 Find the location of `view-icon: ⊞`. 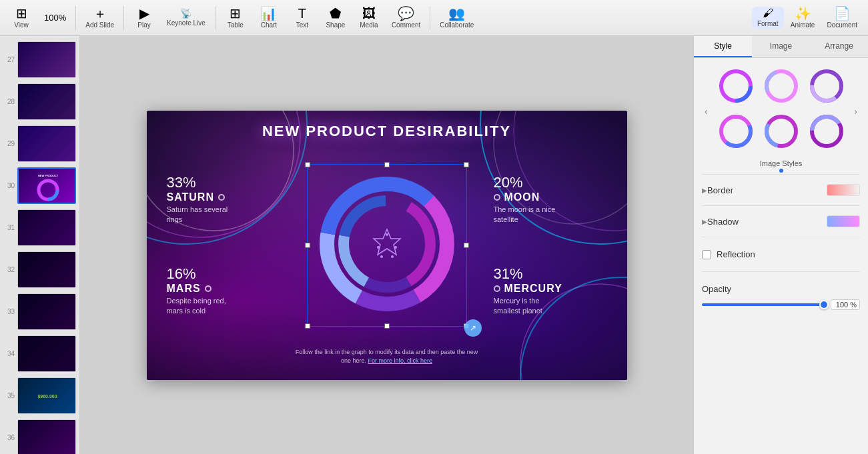

view-icon: ⊞ is located at coordinates (21, 13).